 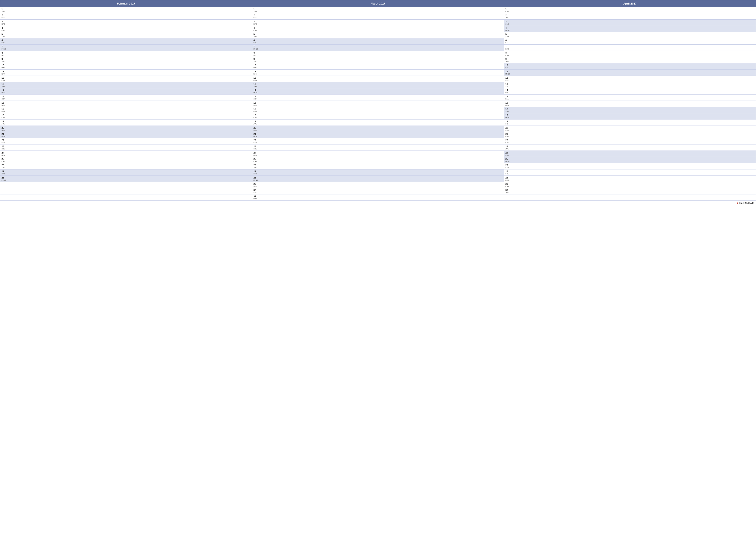 What do you see at coordinates (126, 66) in the screenshot?
I see `day-cell-month0-day10: 10RAB` at bounding box center [126, 66].